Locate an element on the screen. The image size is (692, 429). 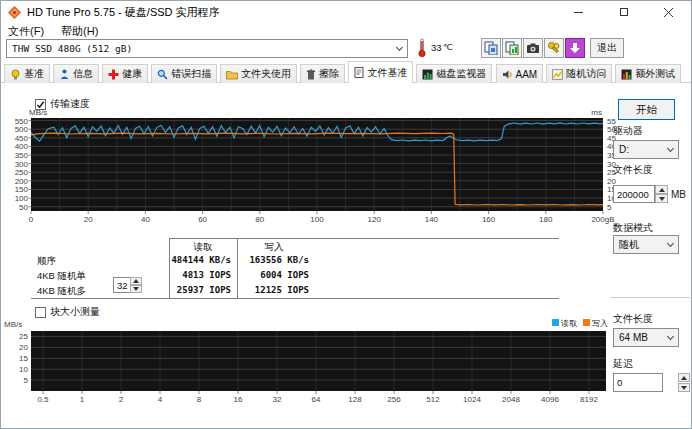
file-length-input: 200000 is located at coordinates (634, 194).